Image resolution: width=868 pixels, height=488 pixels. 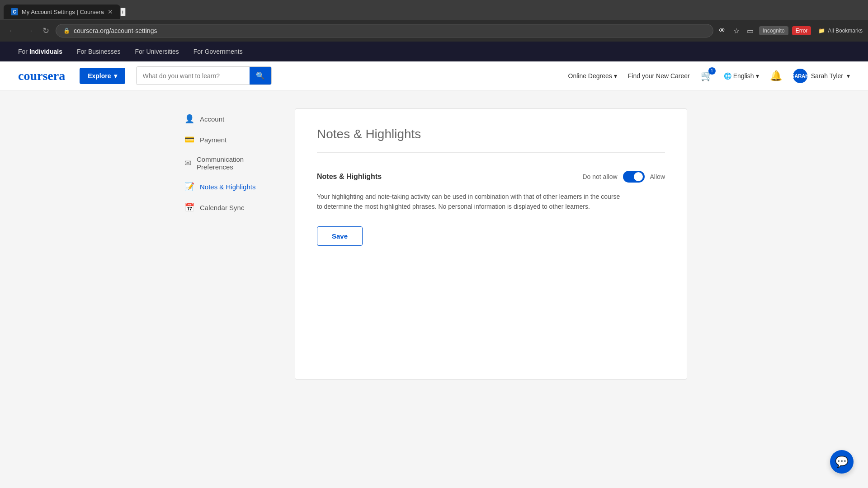 What do you see at coordinates (722, 31) in the screenshot?
I see `eye-icon: 👁` at bounding box center [722, 31].